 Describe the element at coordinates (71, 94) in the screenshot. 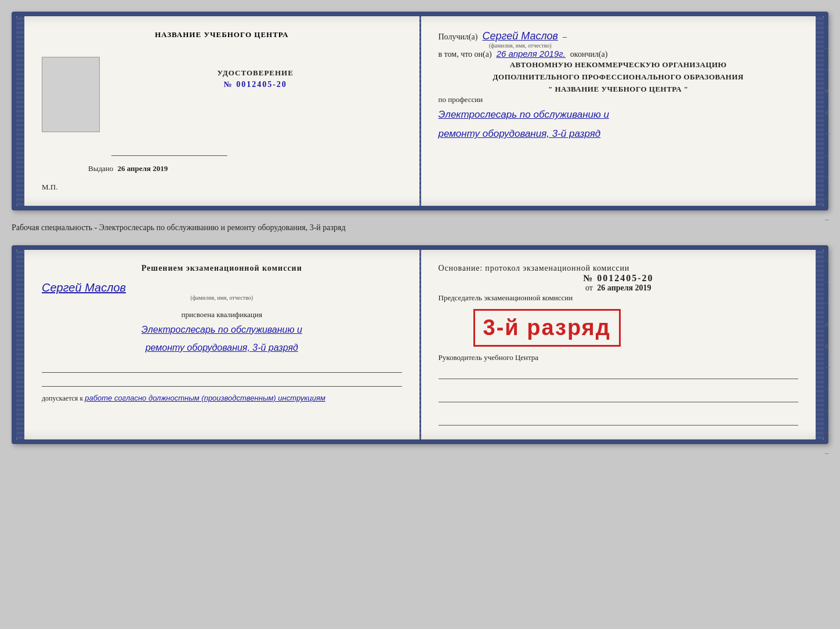

I see `photo-placeholder` at that location.